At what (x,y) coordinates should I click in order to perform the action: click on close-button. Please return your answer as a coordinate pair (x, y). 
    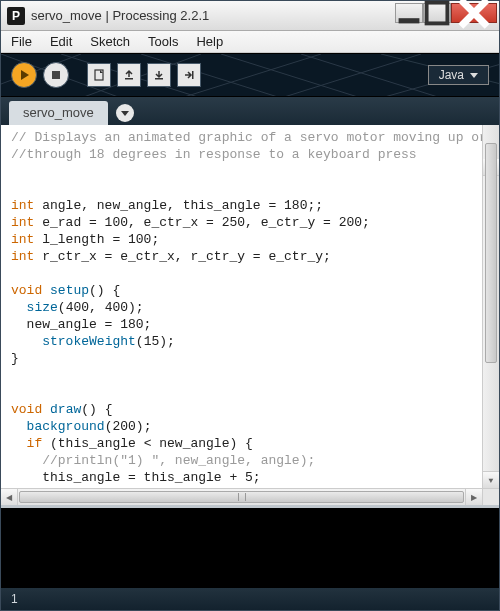
    Looking at the image, I should click on (474, 13).